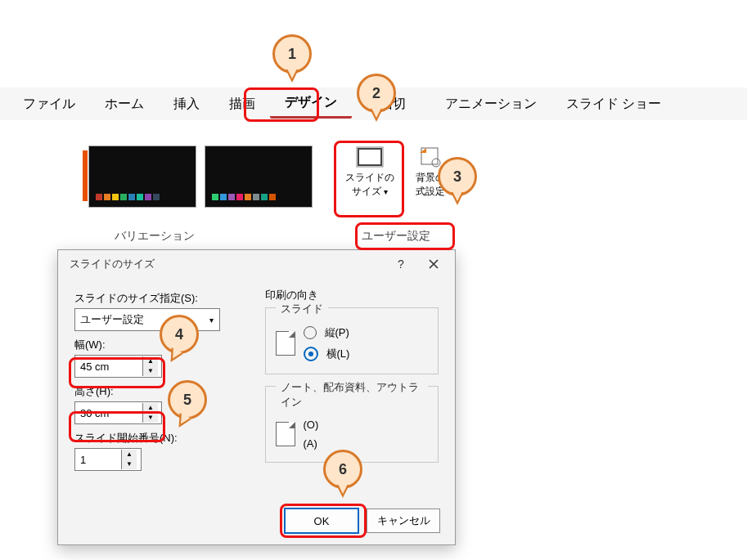 The width and height of the screenshot is (747, 560). Describe the element at coordinates (403, 521) in the screenshot. I see `cancel-button: キャンセル` at that location.